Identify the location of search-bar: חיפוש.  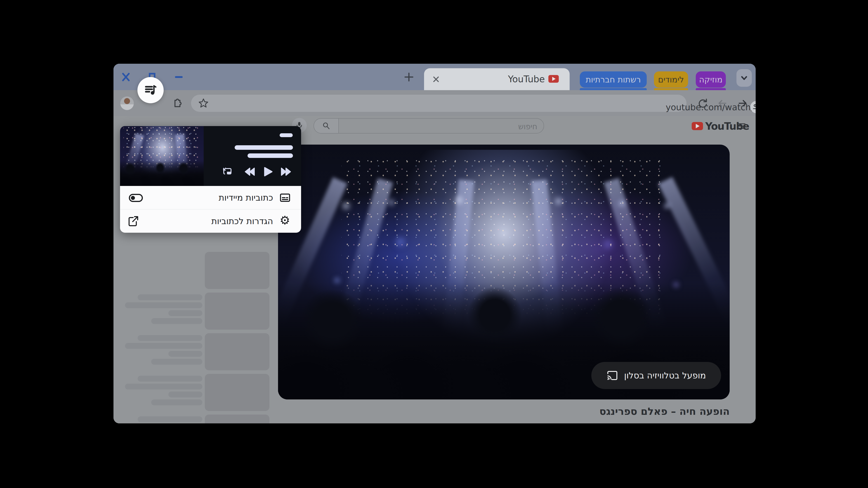
(429, 126).